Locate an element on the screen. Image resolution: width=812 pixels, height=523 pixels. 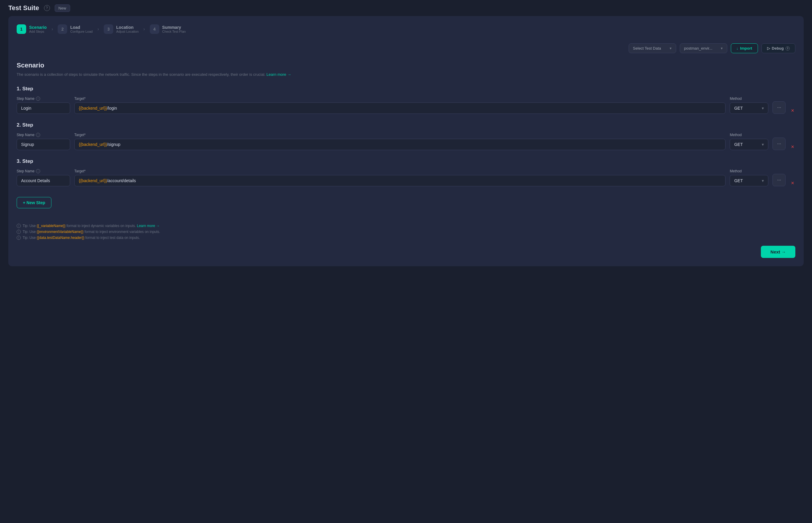
tip-1: i Tip: Use {{_variableName}} format to i… is located at coordinates (406, 226).